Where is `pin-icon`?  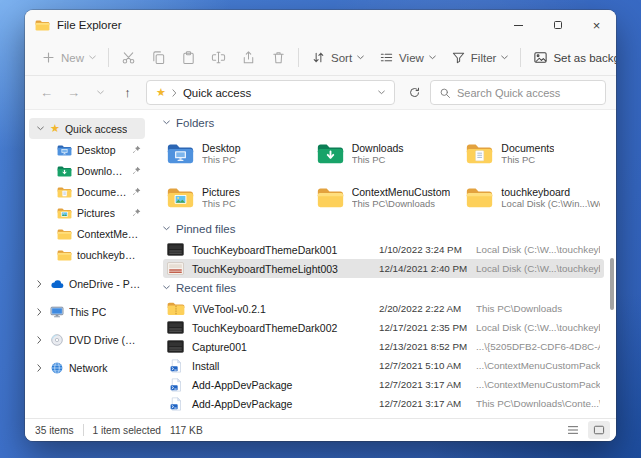
pin-icon is located at coordinates (136, 192).